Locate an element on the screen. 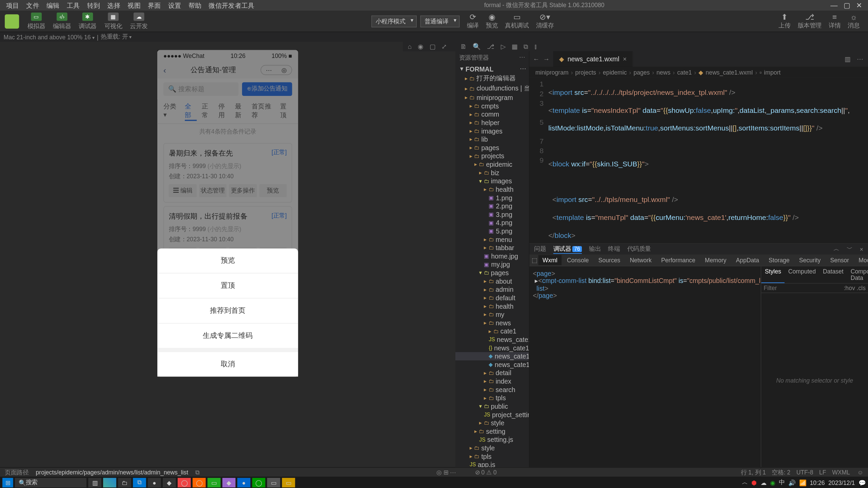 The image size is (868, 488). search-icon: 🔍 is located at coordinates (477, 47).